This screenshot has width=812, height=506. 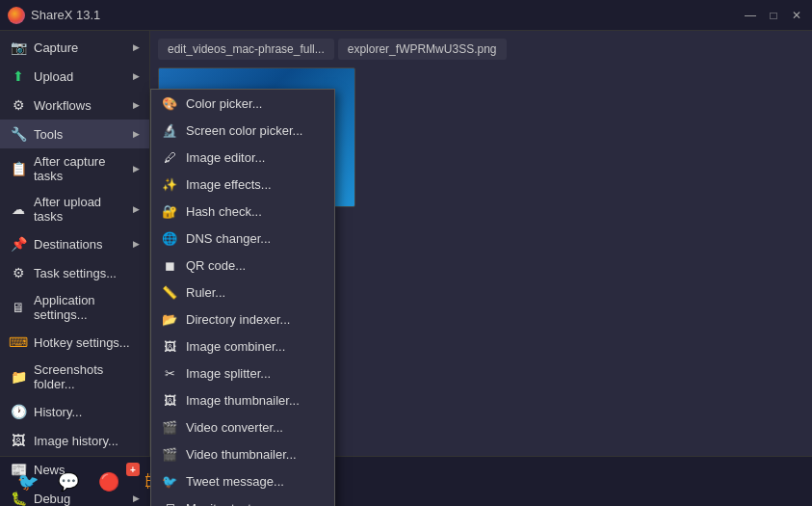 I want to click on sidebar-label-destinations: Destinations, so click(x=68, y=245).